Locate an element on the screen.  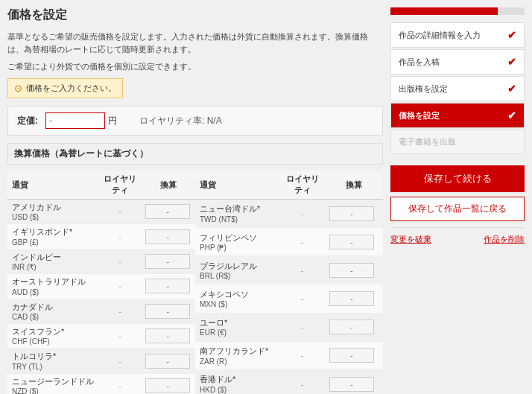
save-continue-button: 保存して続ける is located at coordinates (457, 179).